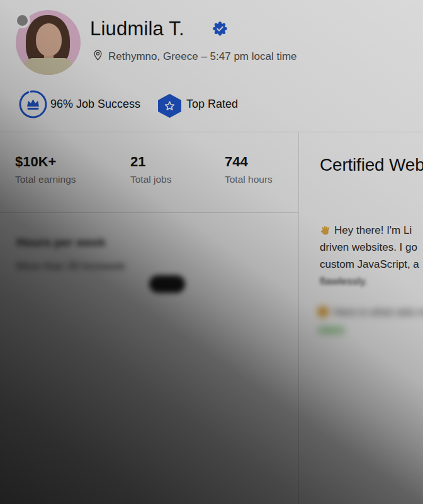 This screenshot has height=504, width=423. What do you see at coordinates (195, 57) in the screenshot?
I see `location-row: Rethymno, Greece – 5:47 pm local time` at bounding box center [195, 57].